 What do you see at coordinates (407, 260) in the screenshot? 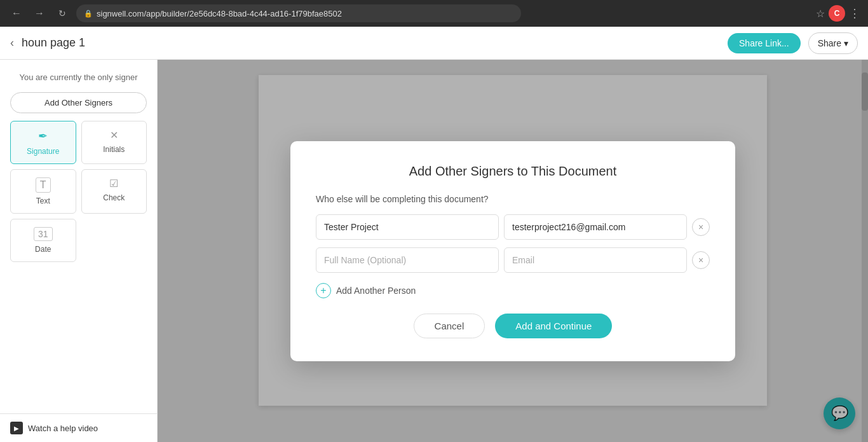
I see `signer2-name-input` at bounding box center [407, 260].